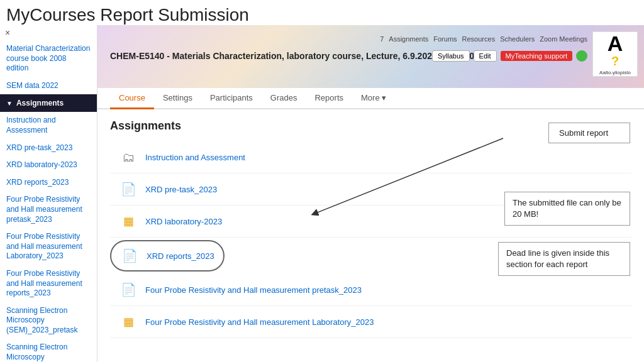 The height and width of the screenshot is (362, 644). What do you see at coordinates (564, 259) in the screenshot?
I see `annotation-deadline: Dead line is given inside this section f…` at bounding box center [564, 259].